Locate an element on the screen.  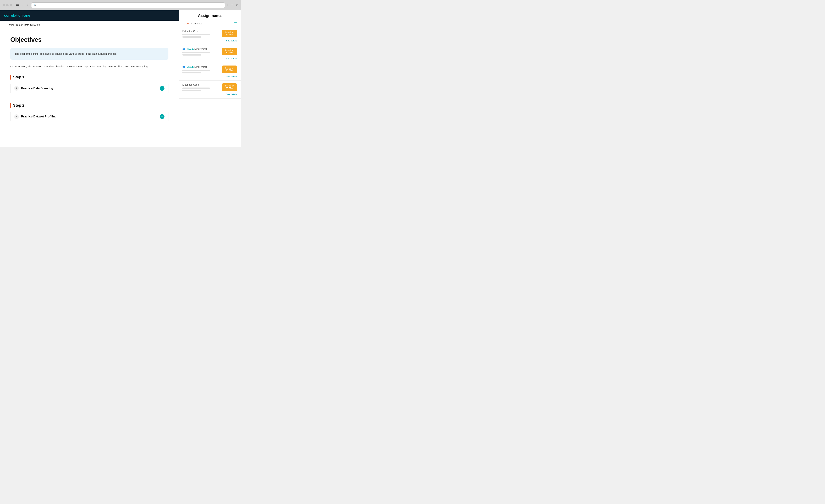
back-arrow: ‹ is located at coordinates (23, 5).